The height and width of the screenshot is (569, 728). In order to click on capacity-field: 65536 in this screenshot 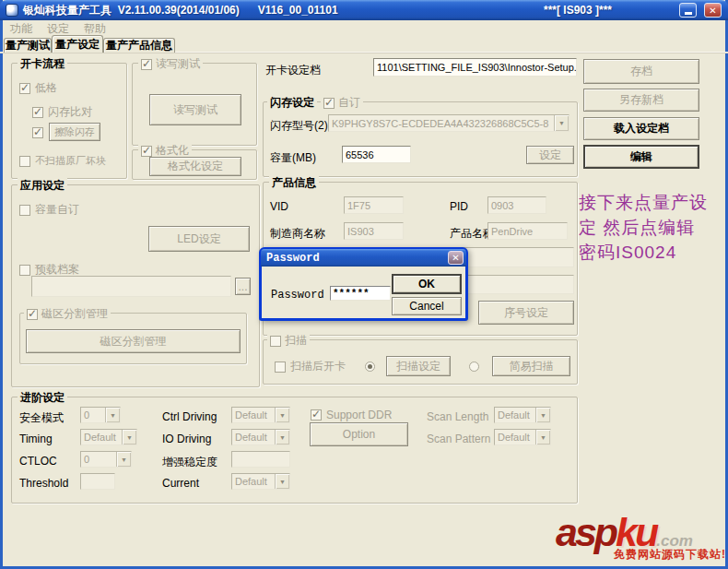, I will do `click(376, 155)`.